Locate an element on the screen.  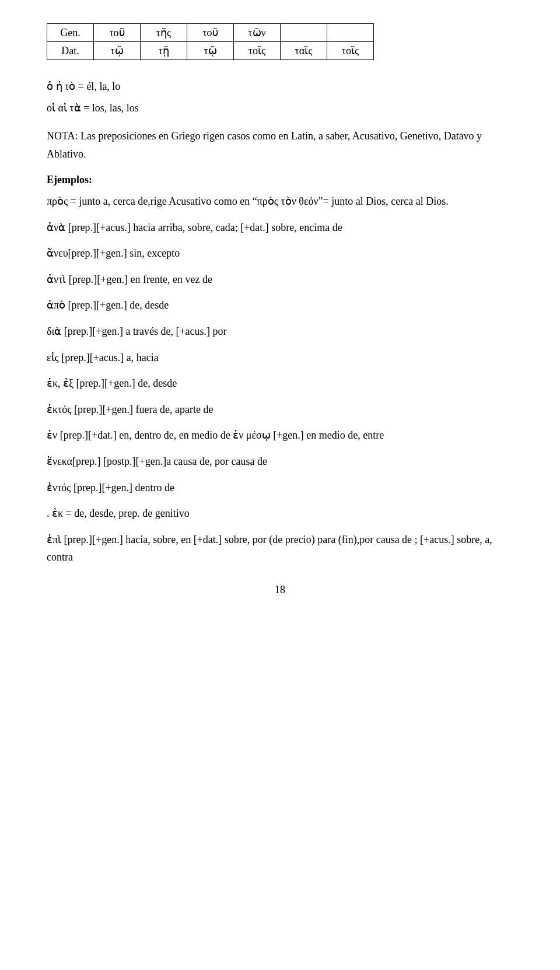
prep-ektos-text: ἐκτός [prep.][+gen.] fuera de, aparte de is located at coordinates (280, 409).